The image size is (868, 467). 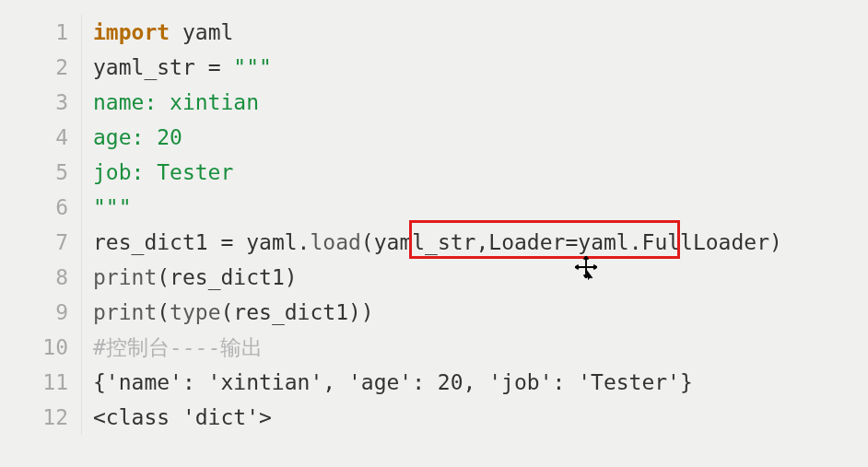 I want to click on code-line: 11 {'name': 'xintian', 'age': 20, 'job':…, so click(x=445, y=382).